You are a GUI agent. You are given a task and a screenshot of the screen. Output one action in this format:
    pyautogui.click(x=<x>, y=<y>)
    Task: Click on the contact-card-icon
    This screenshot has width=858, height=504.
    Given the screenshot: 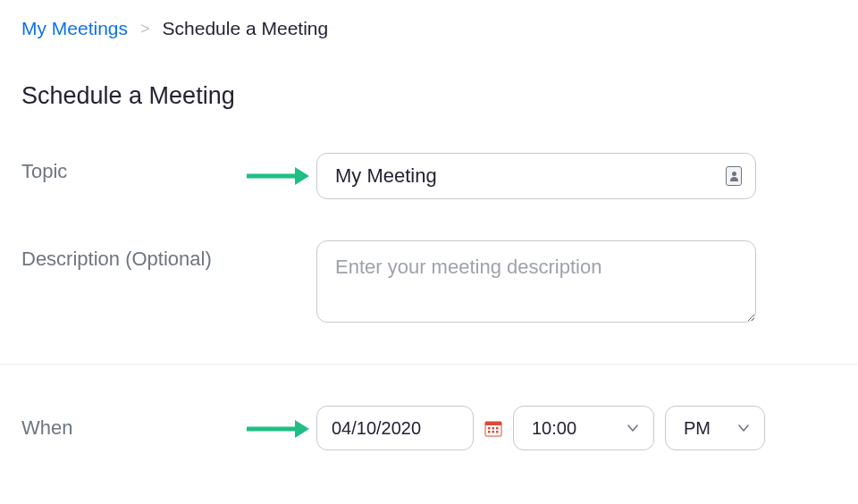 What is the action you would take?
    pyautogui.click(x=734, y=176)
    